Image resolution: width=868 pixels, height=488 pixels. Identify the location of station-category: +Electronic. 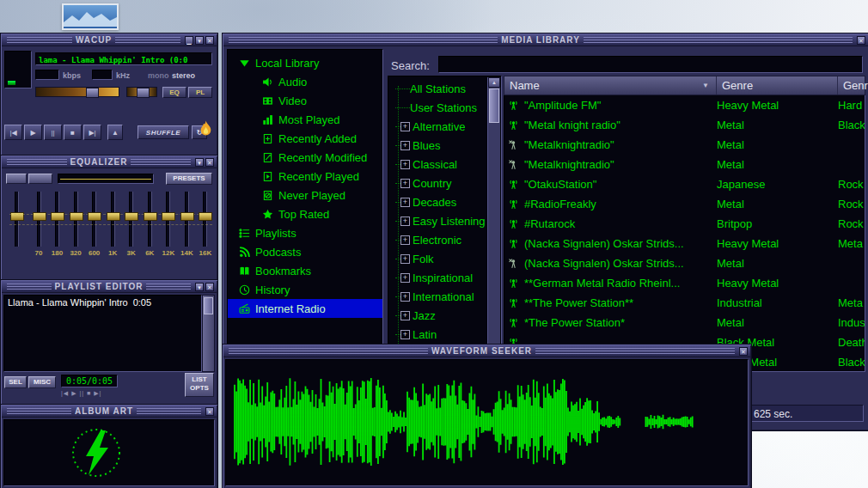
(438, 240).